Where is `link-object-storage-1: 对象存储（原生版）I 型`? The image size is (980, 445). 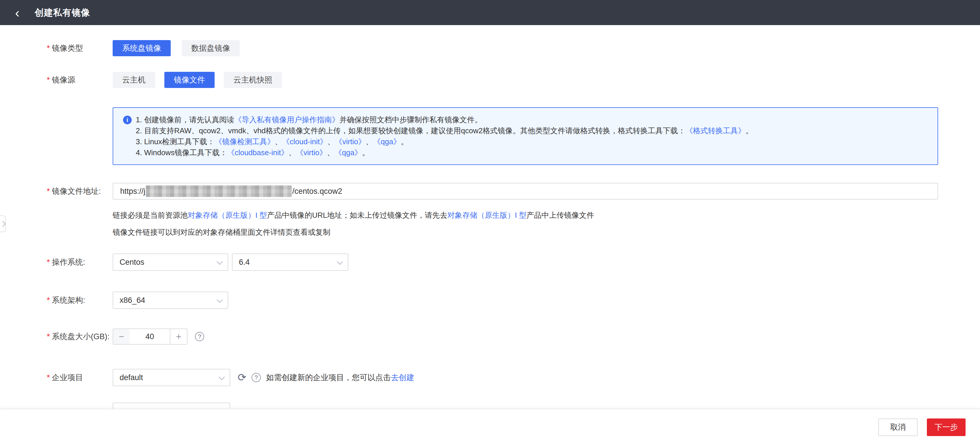
link-object-storage-1: 对象存储（原生版）I 型 is located at coordinates (228, 215).